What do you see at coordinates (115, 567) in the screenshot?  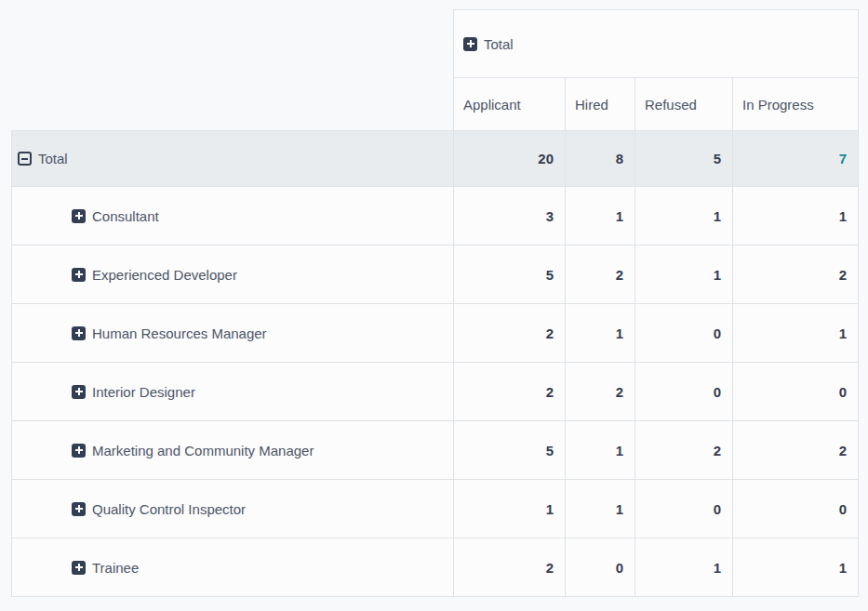 I see `row-label: Trainee` at bounding box center [115, 567].